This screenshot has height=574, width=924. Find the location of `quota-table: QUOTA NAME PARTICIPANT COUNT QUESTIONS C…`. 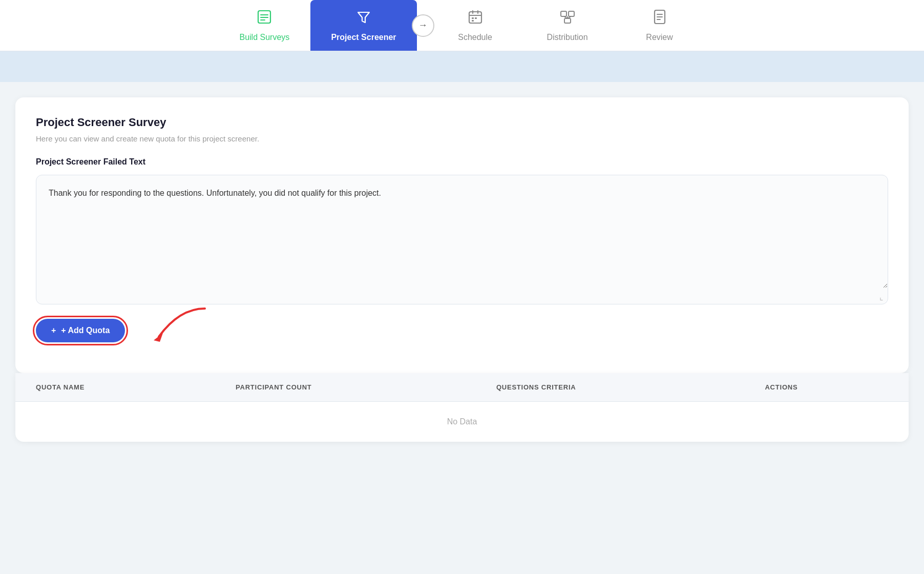

quota-table: QUOTA NAME PARTICIPANT COUNT QUESTIONS C… is located at coordinates (462, 407).